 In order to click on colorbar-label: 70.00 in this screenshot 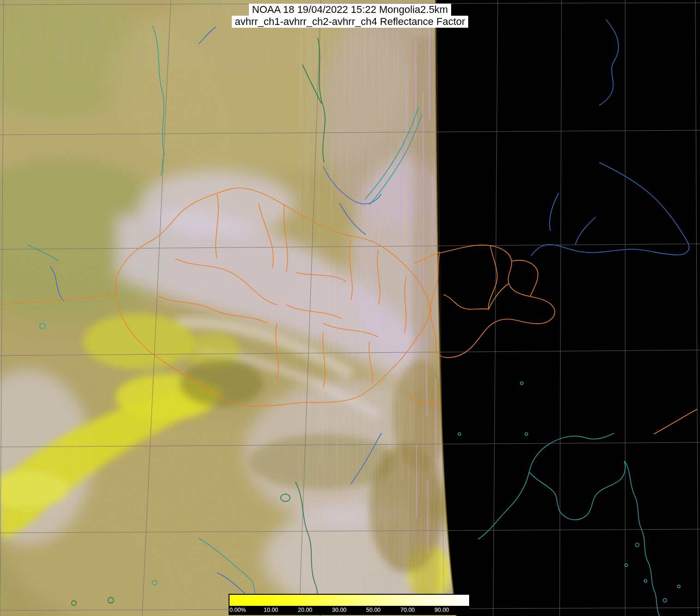, I will do `click(417, 610)`.